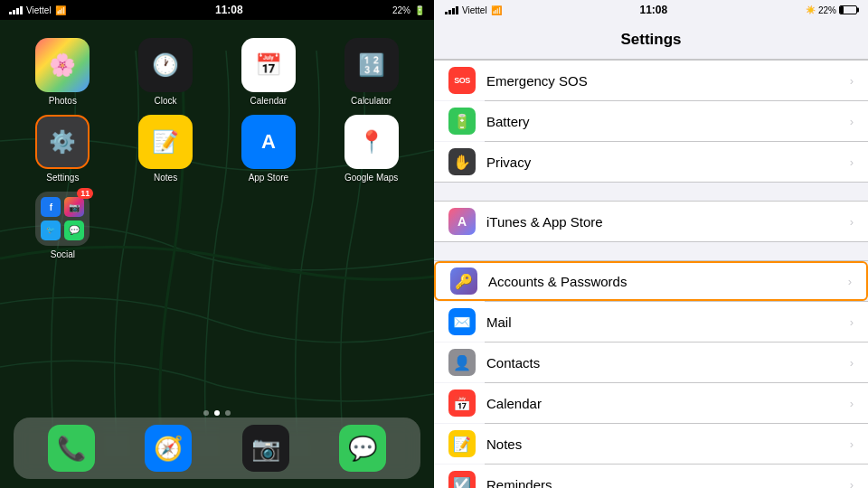  What do you see at coordinates (651, 10) in the screenshot?
I see `status-bar-right: Viettel 📶 11:08 ☀️ 22%` at bounding box center [651, 10].